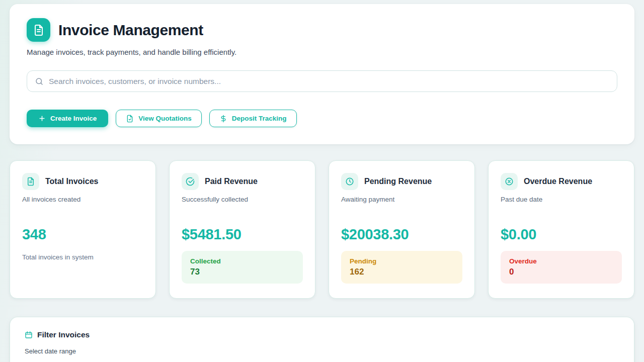 The image size is (644, 362). What do you see at coordinates (83, 229) in the screenshot?
I see `stat-card-total-invoices: Total Invoices All invoices created 348 …` at bounding box center [83, 229].